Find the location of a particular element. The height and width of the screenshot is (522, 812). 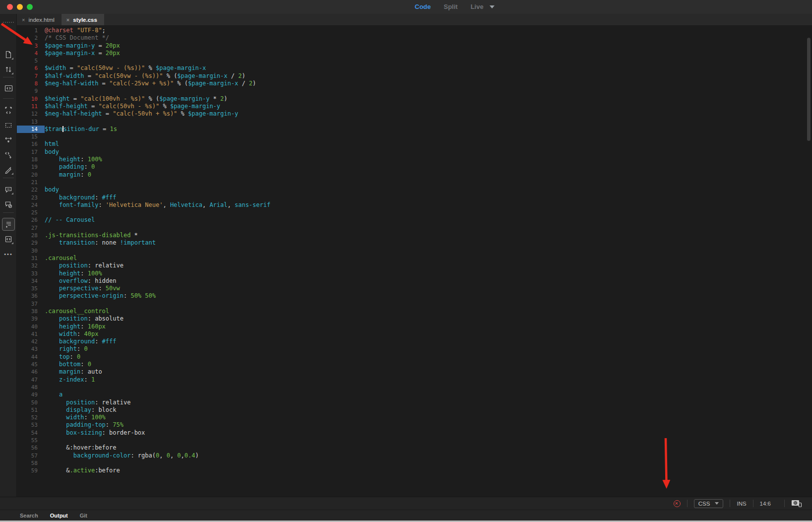

tab-style-css: × style.css is located at coordinates (83, 20).